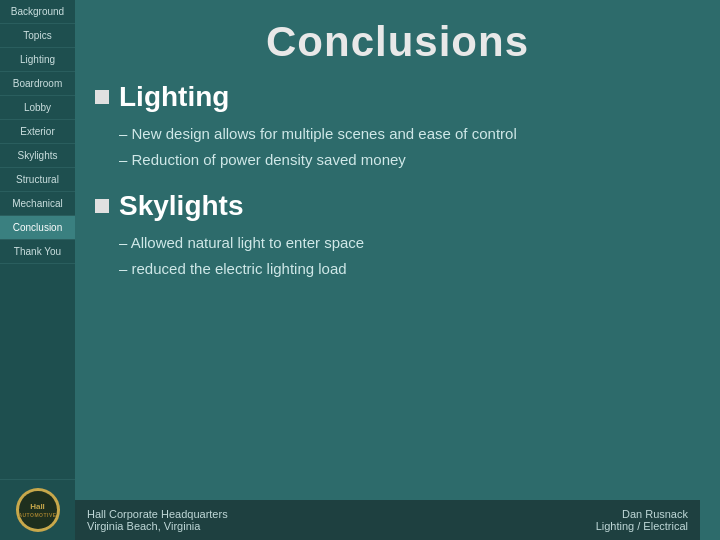 Image resolution: width=720 pixels, height=540 pixels. What do you see at coordinates (642, 526) in the screenshot?
I see `footer-right-line2: Lighting / Electrical` at bounding box center [642, 526].